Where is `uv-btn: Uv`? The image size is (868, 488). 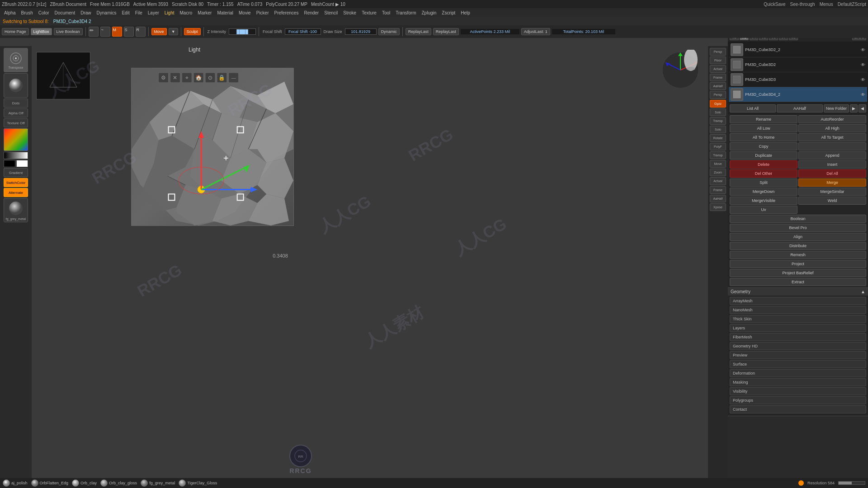
uv-btn: Uv is located at coordinates (764, 210).